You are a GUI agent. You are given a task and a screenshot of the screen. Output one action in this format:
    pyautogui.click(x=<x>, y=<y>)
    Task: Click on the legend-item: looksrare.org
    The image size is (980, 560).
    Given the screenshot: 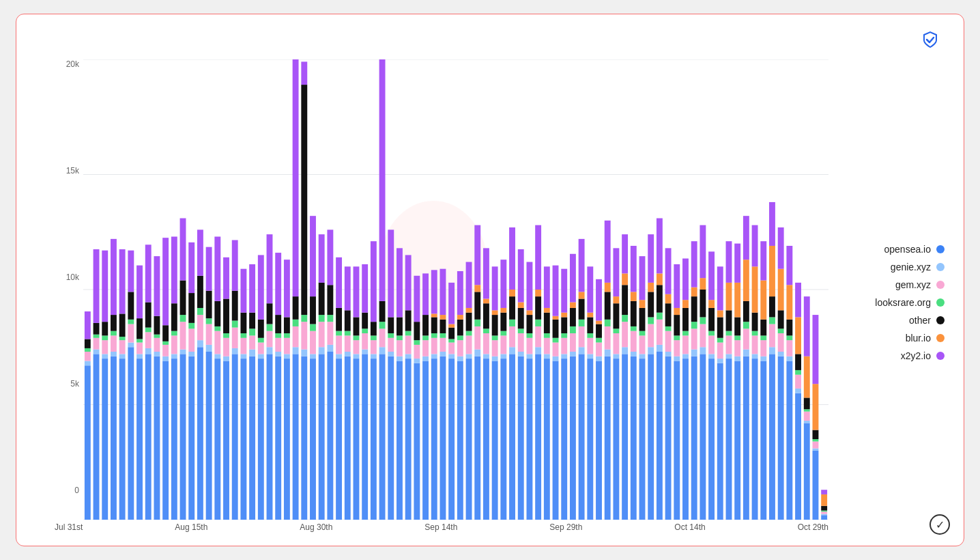 What is the action you would take?
    pyautogui.click(x=893, y=303)
    